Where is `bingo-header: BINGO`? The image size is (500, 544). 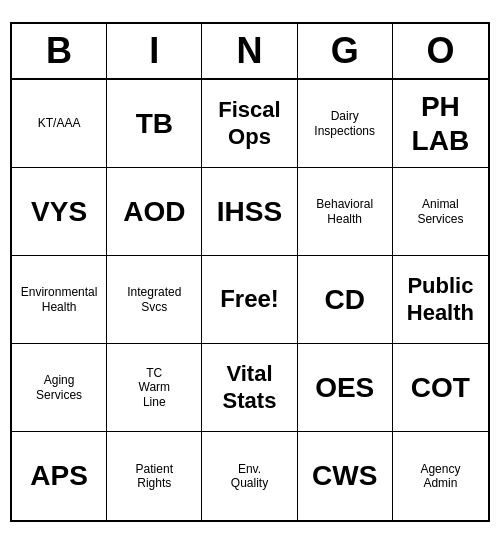
bingo-header: BINGO is located at coordinates (250, 52).